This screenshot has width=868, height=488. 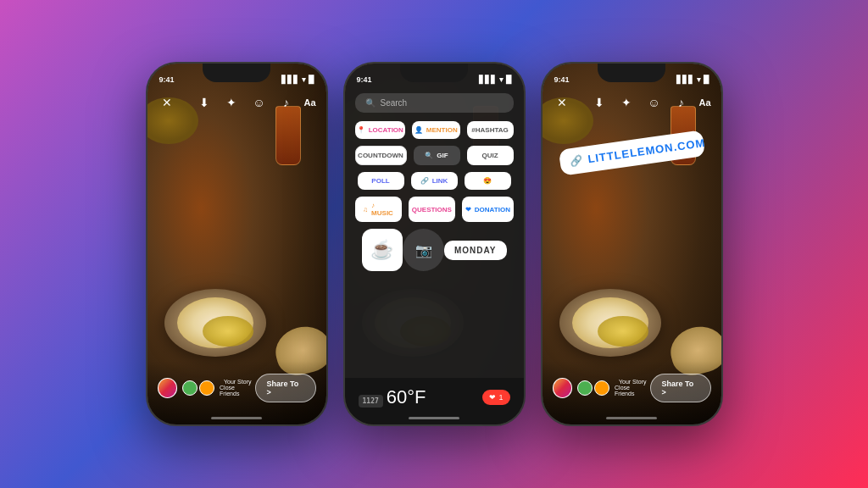 What do you see at coordinates (490, 130) in the screenshot?
I see `hashtag-sticker: #HASHTAG` at bounding box center [490, 130].